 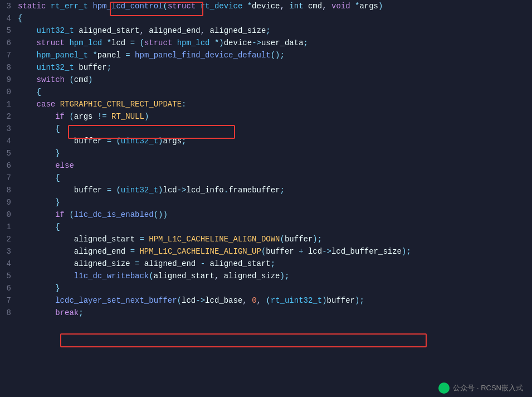 What do you see at coordinates (196, 43) in the screenshot?
I see `token: hpm_lcd` at bounding box center [196, 43].